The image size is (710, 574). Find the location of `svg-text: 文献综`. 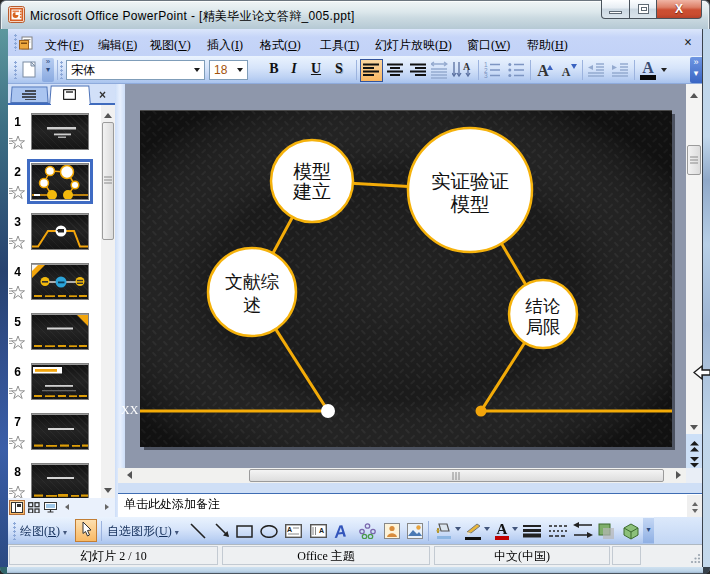

svg-text: 文献综 is located at coordinates (252, 282).